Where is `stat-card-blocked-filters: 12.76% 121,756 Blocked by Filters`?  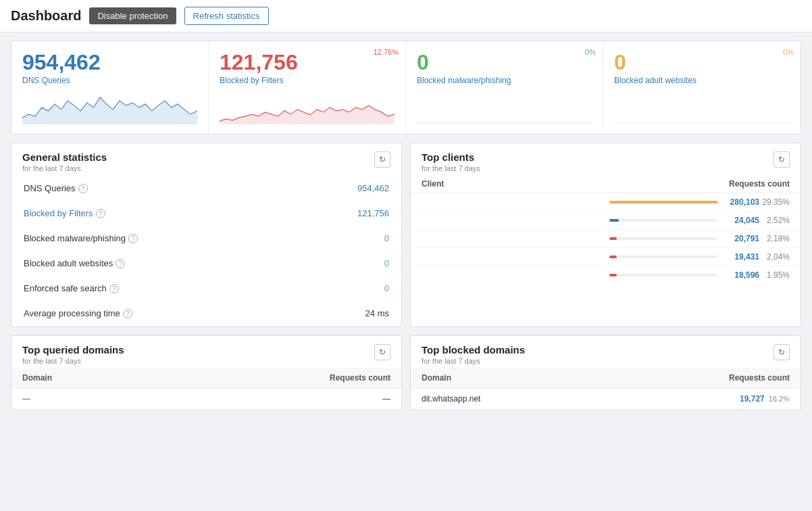 stat-card-blocked-filters: 12.76% 121,756 Blocked by Filters is located at coordinates (307, 88).